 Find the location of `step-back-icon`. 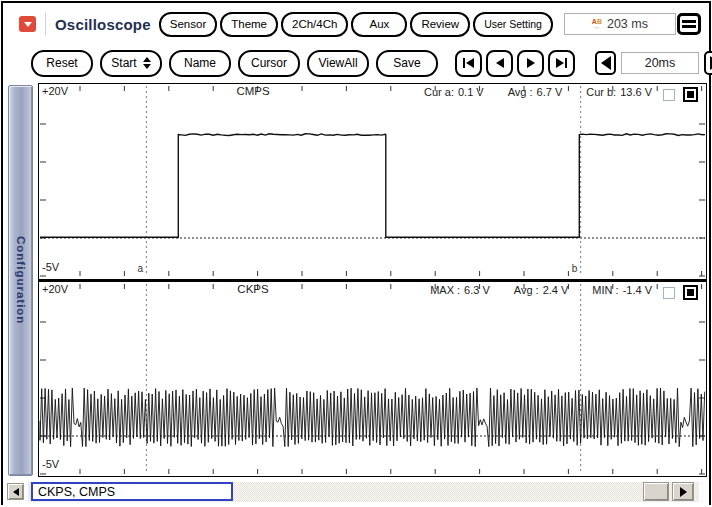

step-back-icon is located at coordinates (500, 63).